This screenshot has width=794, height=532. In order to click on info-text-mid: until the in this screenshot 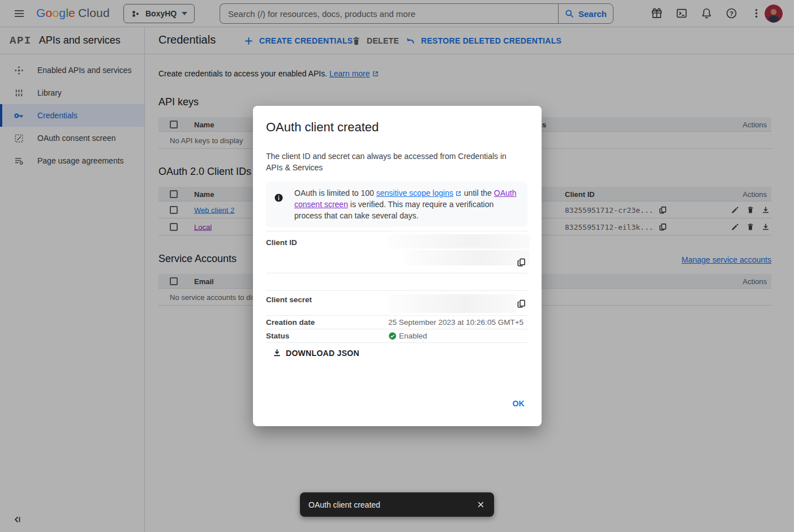, I will do `click(478, 193)`.